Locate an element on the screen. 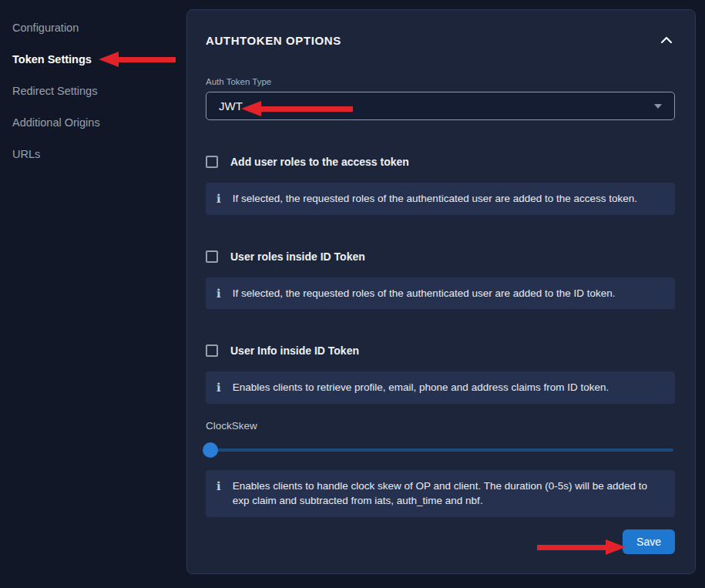  checkbox-user-info-id-token is located at coordinates (212, 351).